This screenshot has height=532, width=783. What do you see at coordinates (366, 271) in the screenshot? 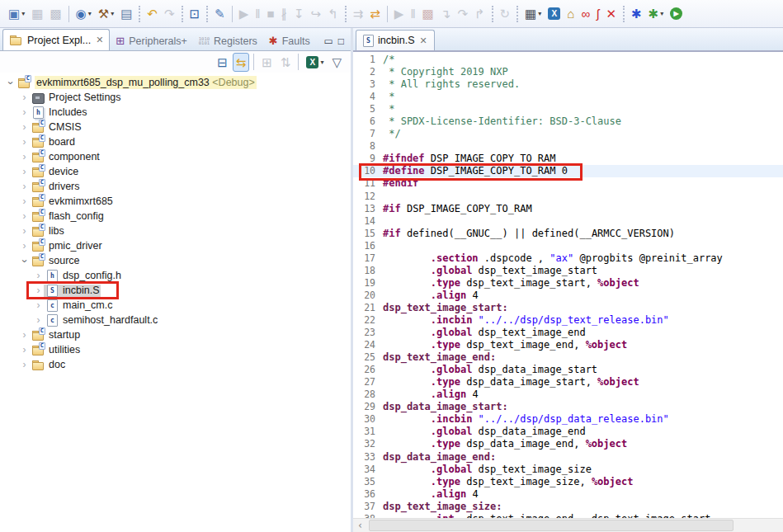
I see `line-number: 18` at bounding box center [366, 271].